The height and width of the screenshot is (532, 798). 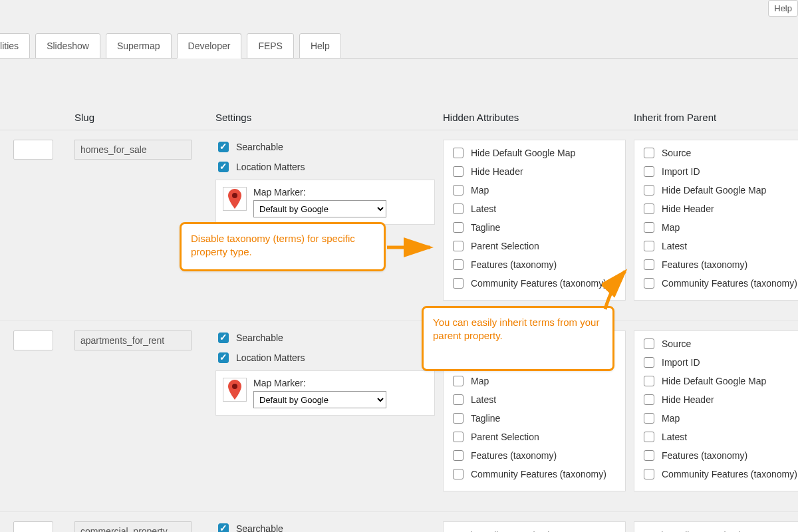 I want to click on tab-feps: FEPS, so click(x=270, y=46).